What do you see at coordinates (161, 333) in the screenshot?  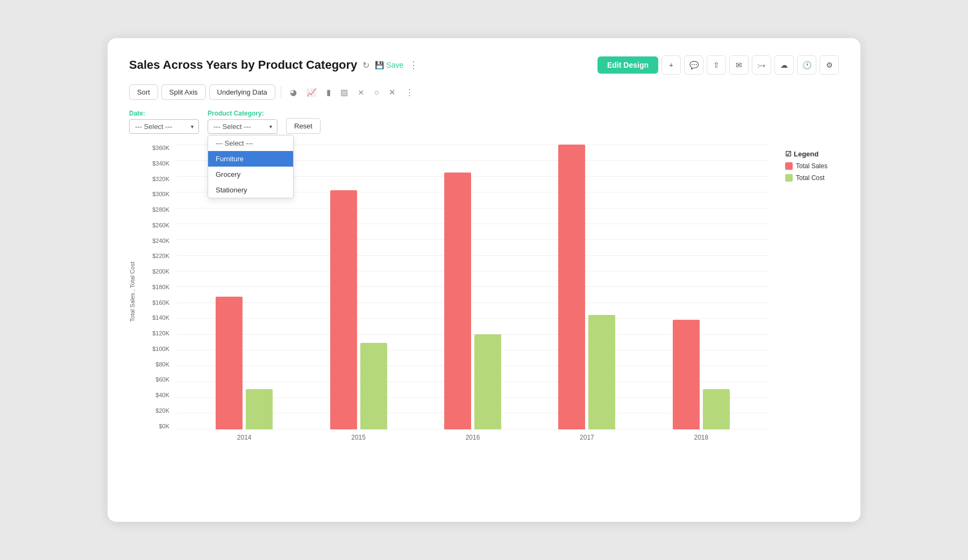 I see `y-tick-120k: $120K` at bounding box center [161, 333].